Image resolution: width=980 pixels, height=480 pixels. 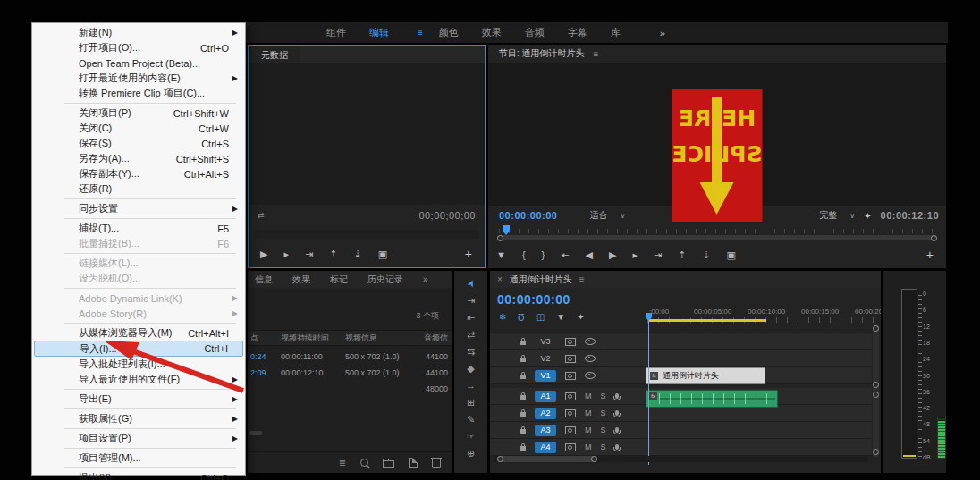 I want to click on rate-stretch-tool: ⇆, so click(x=470, y=351).